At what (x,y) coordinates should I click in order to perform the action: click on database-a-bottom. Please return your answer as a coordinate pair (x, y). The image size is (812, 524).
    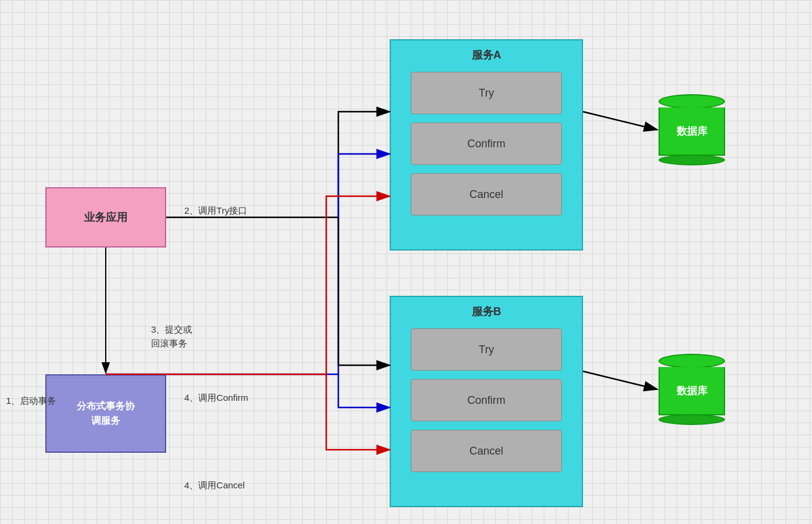
    Looking at the image, I should click on (692, 160).